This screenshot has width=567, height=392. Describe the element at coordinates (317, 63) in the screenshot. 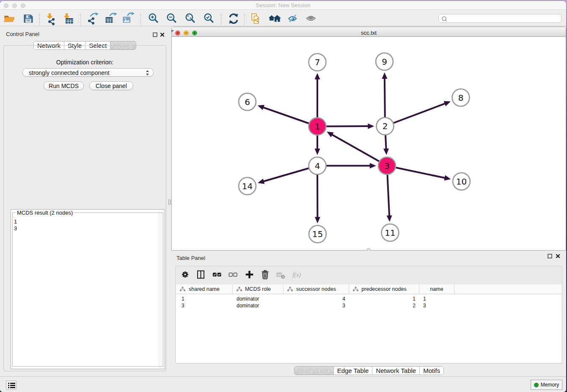

I see `node-7: 7` at that location.